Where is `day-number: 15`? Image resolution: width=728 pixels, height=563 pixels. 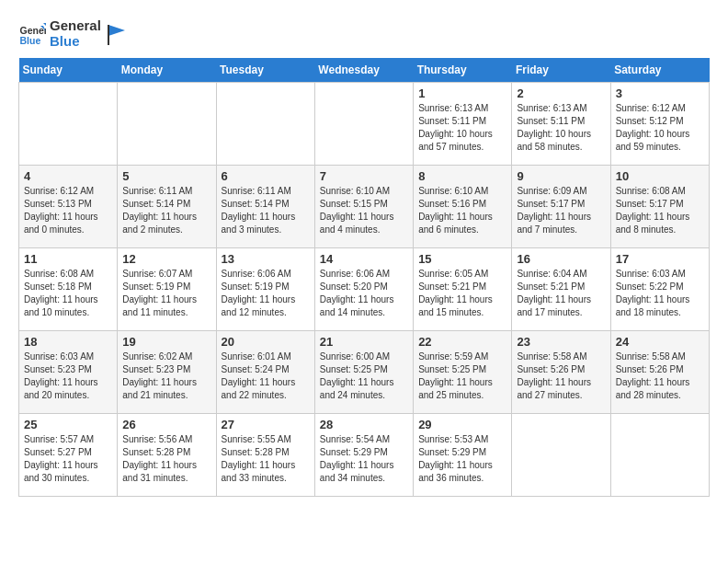 day-number: 15 is located at coordinates (462, 259).